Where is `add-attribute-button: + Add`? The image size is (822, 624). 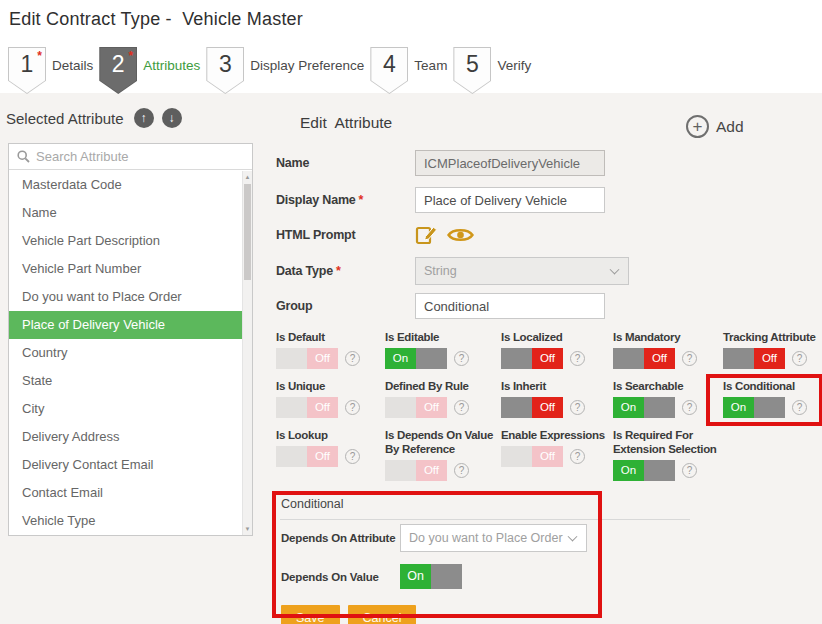
add-attribute-button: + Add is located at coordinates (715, 126).